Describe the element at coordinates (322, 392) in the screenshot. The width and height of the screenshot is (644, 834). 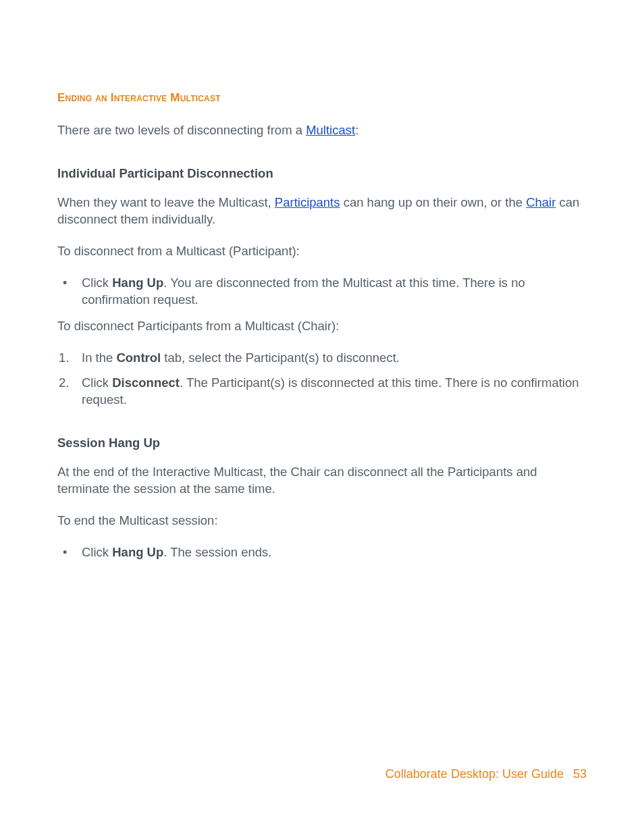
I see `list-item: Click Disconnect. The Participant(s) is …` at that location.